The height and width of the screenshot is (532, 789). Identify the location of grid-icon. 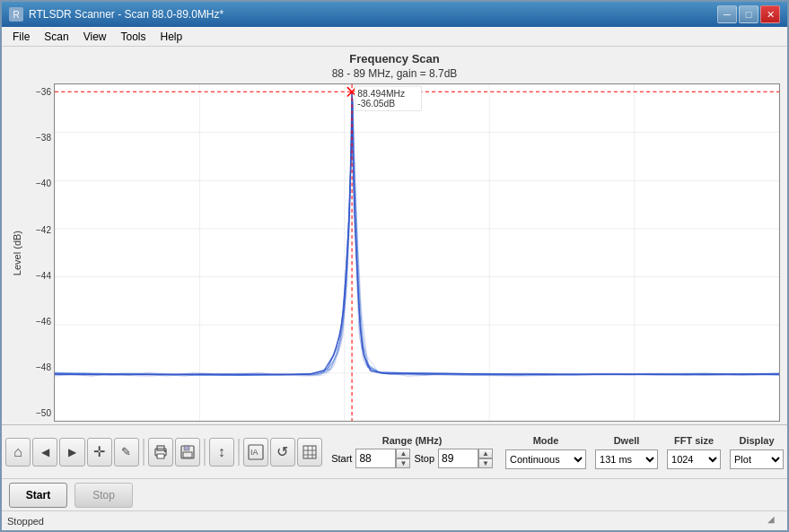
(310, 452).